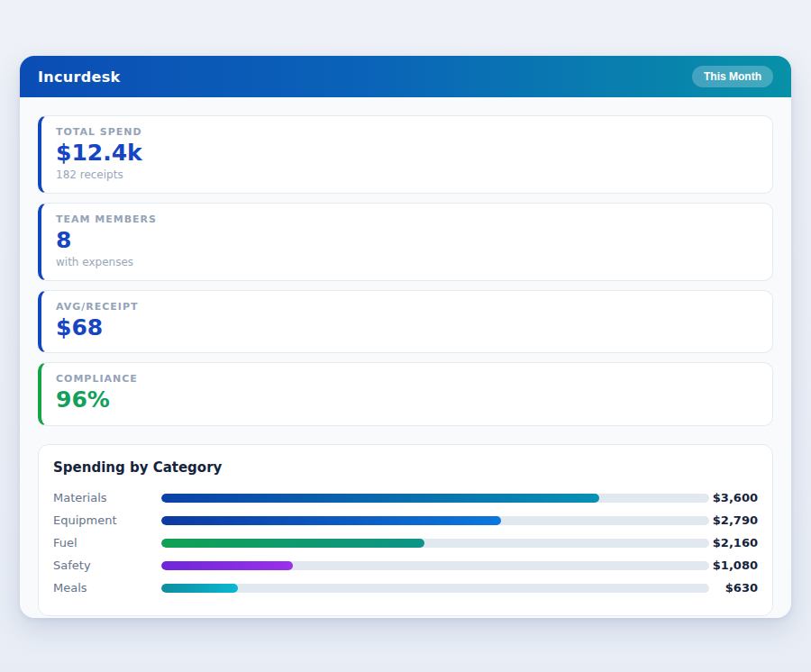 This screenshot has height=672, width=811. I want to click on stat-value: 8, so click(407, 241).